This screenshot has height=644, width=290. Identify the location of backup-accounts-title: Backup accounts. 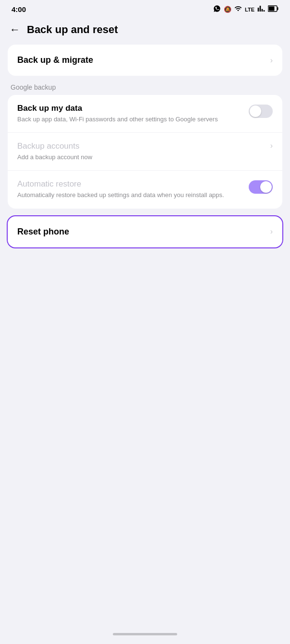
(140, 146).